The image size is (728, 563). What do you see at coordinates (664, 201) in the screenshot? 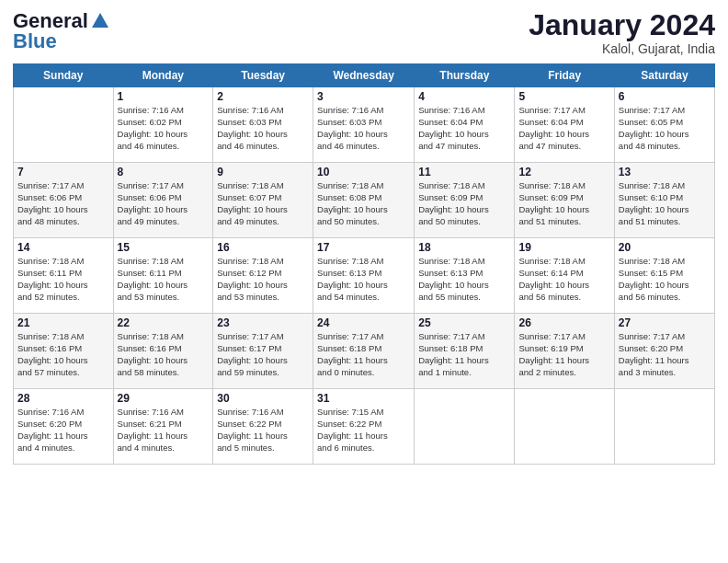
I see `table-row: 13Sunrise: 7:18 AMSunset: 6:10 PMDayligh…` at bounding box center [664, 201].